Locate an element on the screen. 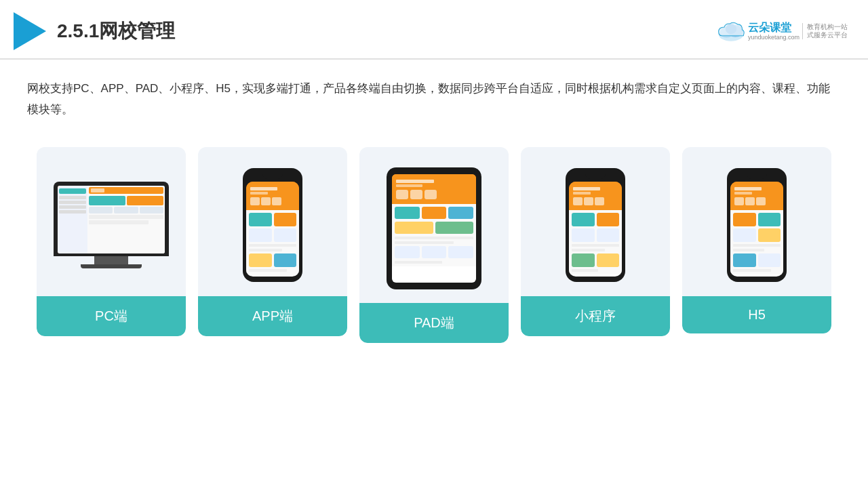 This screenshot has height=488, width=868. phone-screen is located at coordinates (273, 229).